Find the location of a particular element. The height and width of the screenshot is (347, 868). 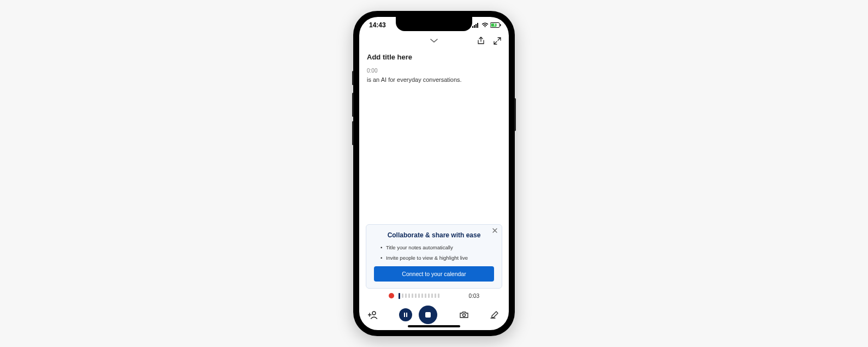

chevron-down-icon is located at coordinates (434, 41).